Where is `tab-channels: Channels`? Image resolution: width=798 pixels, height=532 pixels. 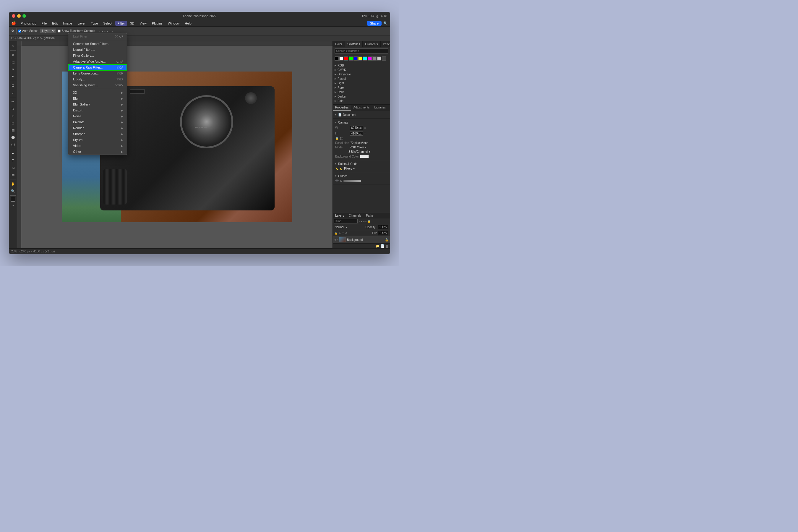
tab-channels: Channels is located at coordinates (355, 216).